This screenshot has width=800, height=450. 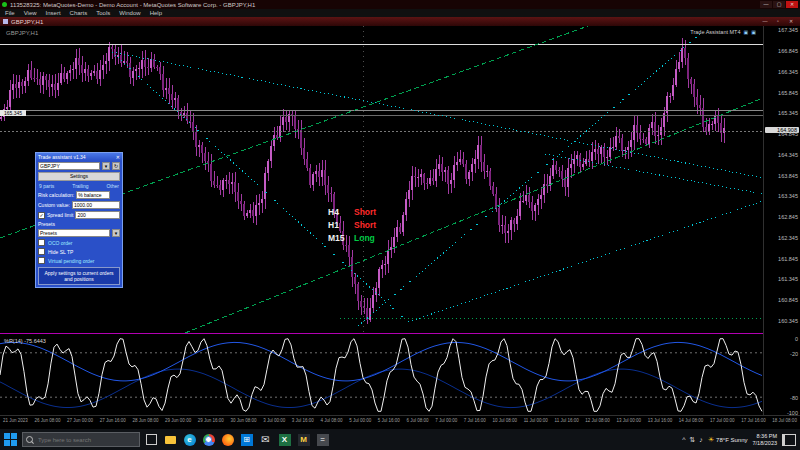 I want to click on price-axis-label: 162.845, so click(x=788, y=217).